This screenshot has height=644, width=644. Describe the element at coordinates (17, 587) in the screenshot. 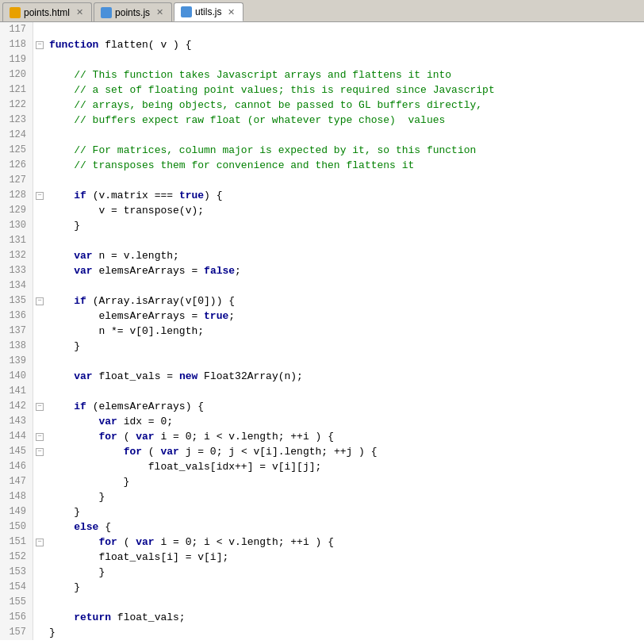

I see `line-number: 154` at that location.